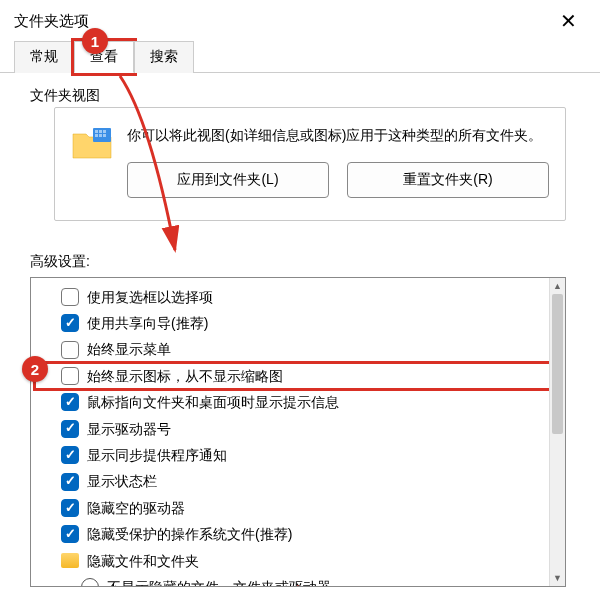 Image resolution: width=600 pixels, height=597 pixels. I want to click on window-title: 文件夹选项, so click(52, 22).